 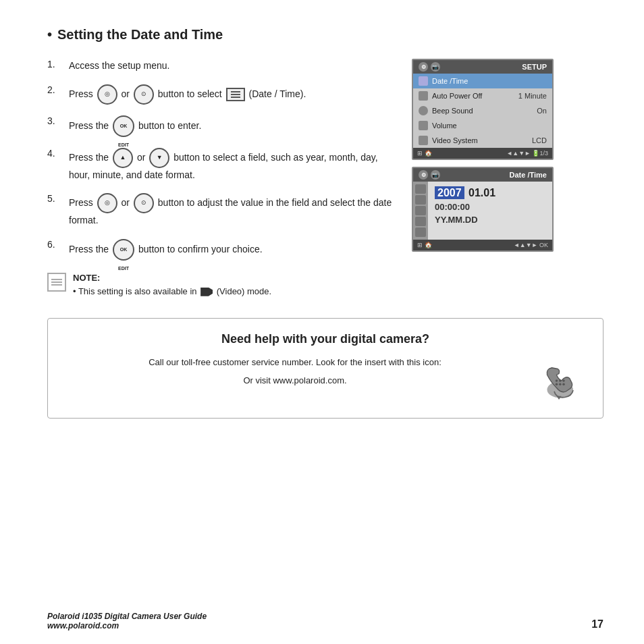 What do you see at coordinates (295, 371) in the screenshot?
I see `help-text-area: Call our toll-free customer service numb…` at bounding box center [295, 371].